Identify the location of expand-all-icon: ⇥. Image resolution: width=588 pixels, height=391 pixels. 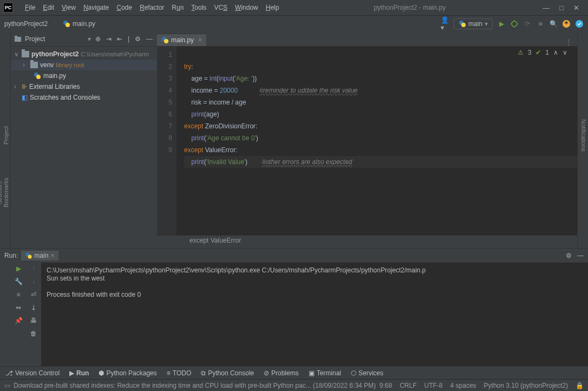
(109, 39).